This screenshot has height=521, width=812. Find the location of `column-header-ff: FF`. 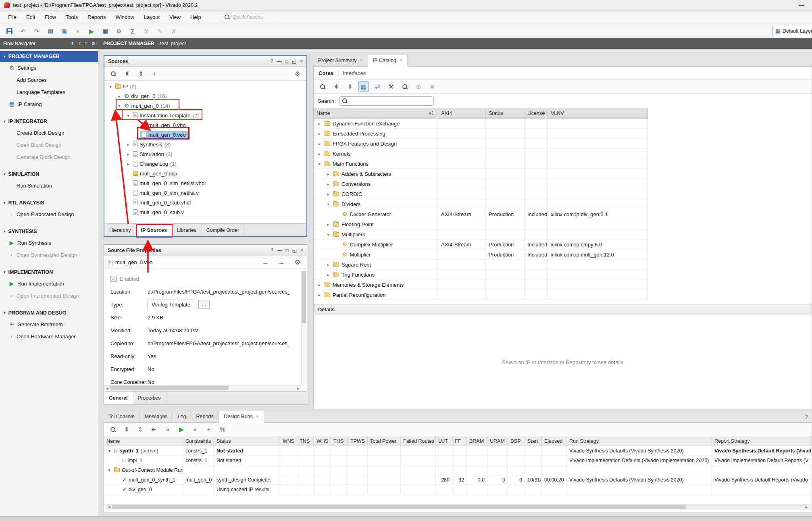

column-header-ff: FF is located at coordinates (460, 441).